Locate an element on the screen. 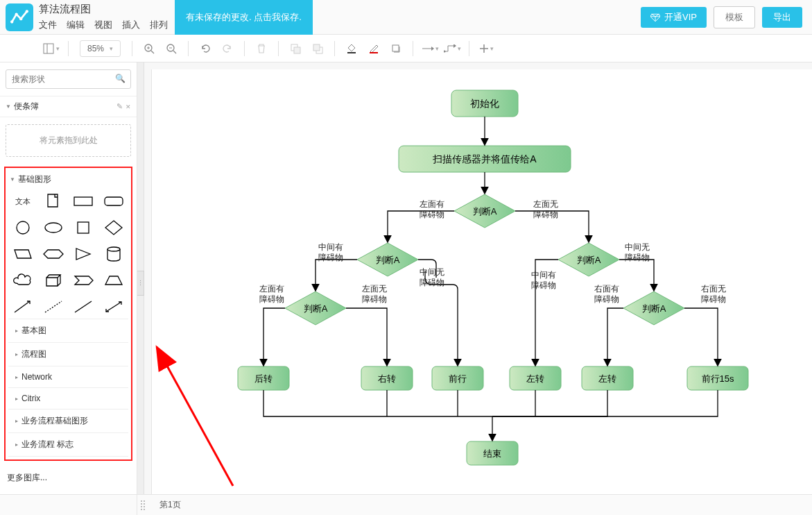 This screenshot has width=812, height=515. shape-square is located at coordinates (84, 228).